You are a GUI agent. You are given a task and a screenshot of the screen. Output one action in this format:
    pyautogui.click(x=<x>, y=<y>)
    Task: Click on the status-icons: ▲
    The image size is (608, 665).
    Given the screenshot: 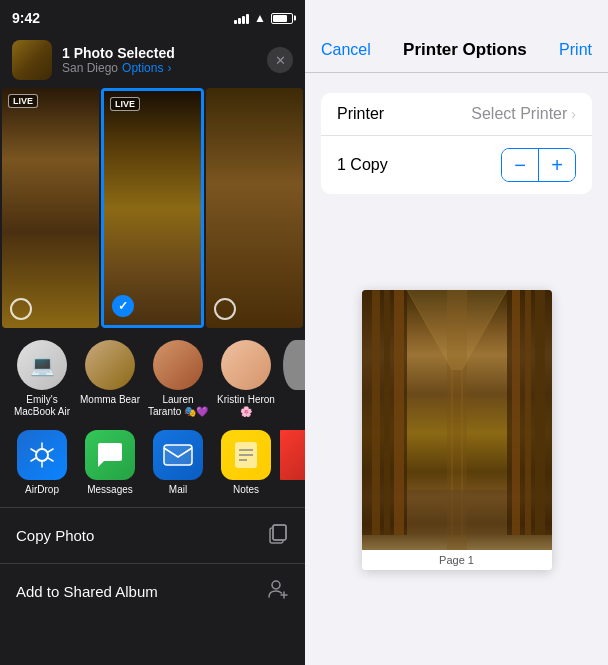 What is the action you would take?
    pyautogui.click(x=264, y=18)
    